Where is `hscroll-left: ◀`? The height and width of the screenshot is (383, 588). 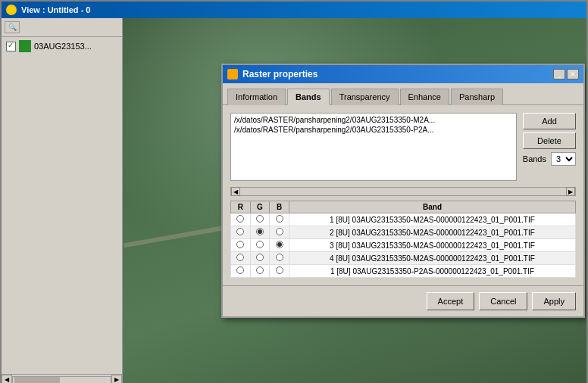
hscroll-left: ◀ is located at coordinates (236, 192).